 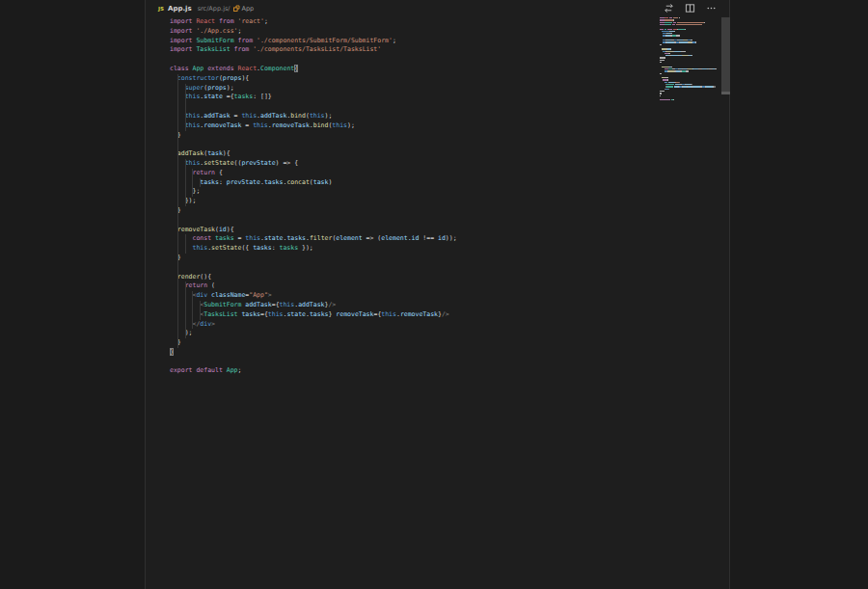 What do you see at coordinates (712, 8) in the screenshot?
I see `more-actions-icon` at bounding box center [712, 8].